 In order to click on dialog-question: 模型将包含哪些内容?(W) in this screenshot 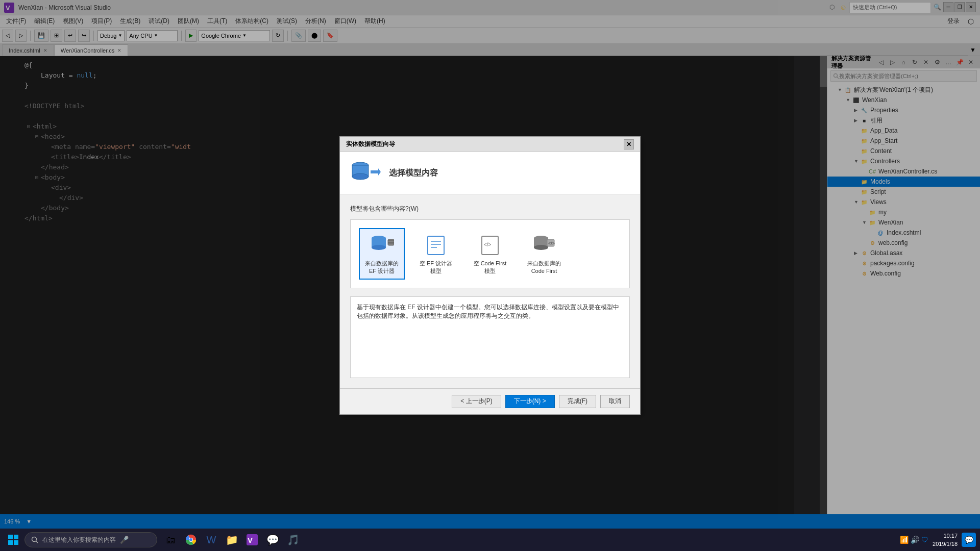, I will do `click(490, 209)`.